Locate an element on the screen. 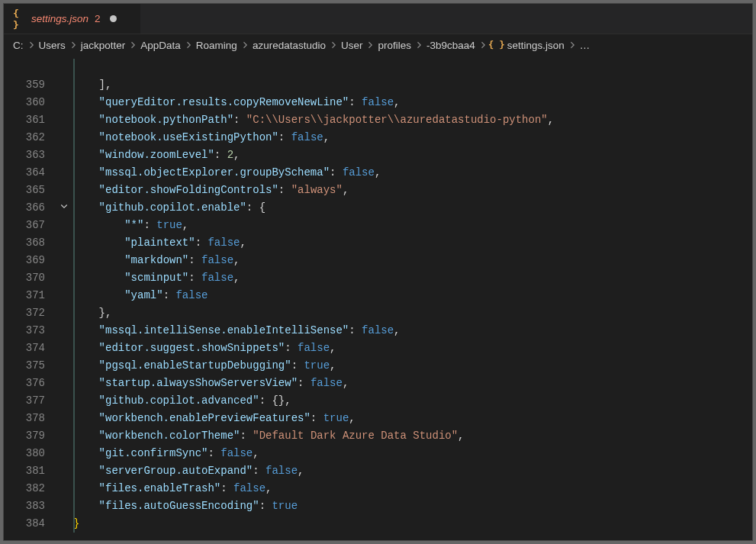  code-line: "git.confirmSync": false, is located at coordinates (413, 453).